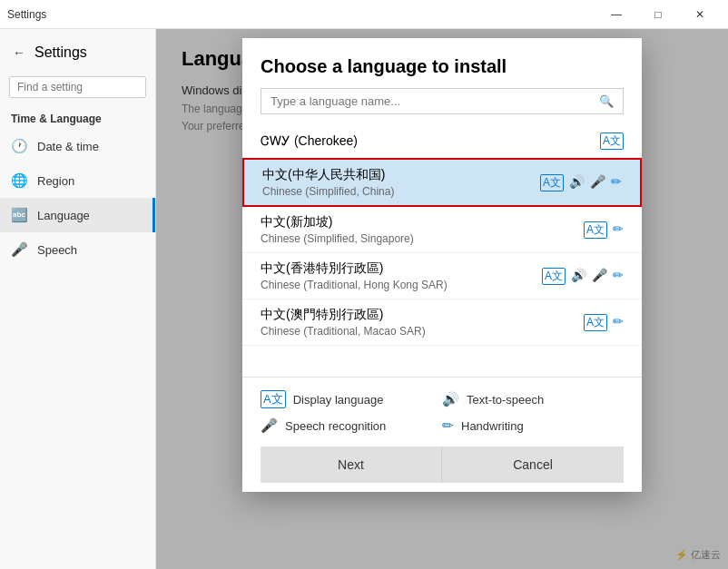 Image resolution: width=728 pixels, height=569 pixels. What do you see at coordinates (57, 250) in the screenshot?
I see `sidebar-item-label: Speech` at bounding box center [57, 250].